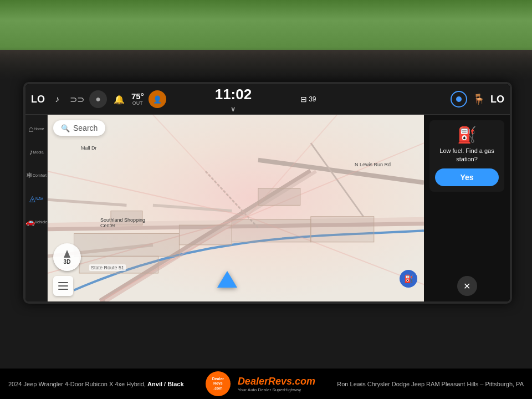 This screenshot has width=532, height=399. I want to click on dealer-logo: DealerRevs.com DealerRevs.com Your Auto …, so click(260, 383).